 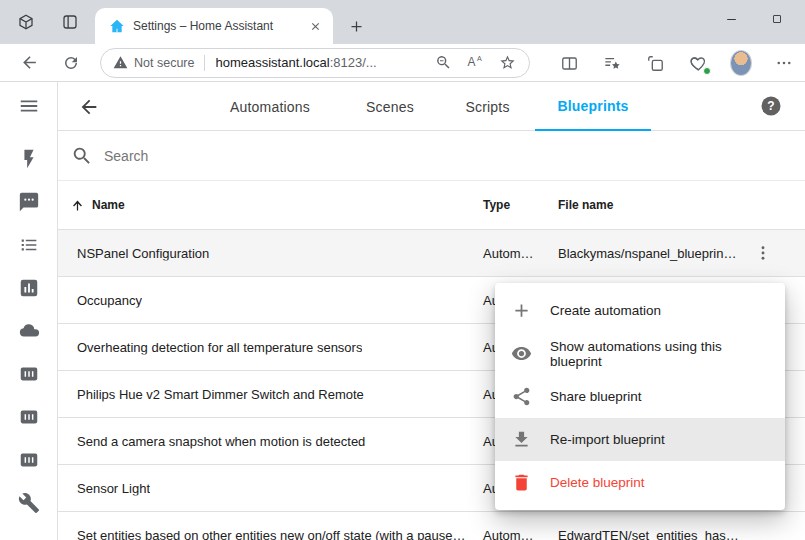 What do you see at coordinates (522, 310) in the screenshot?
I see `plus-icon` at bounding box center [522, 310].